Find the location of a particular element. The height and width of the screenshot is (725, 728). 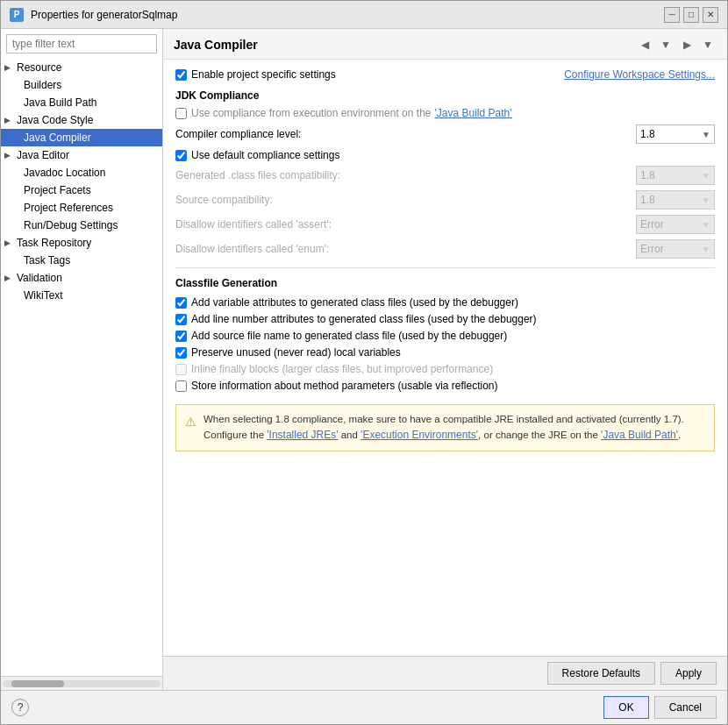

source-compat-row: Source compatibility: 1.8 ▼ is located at coordinates (446, 200).